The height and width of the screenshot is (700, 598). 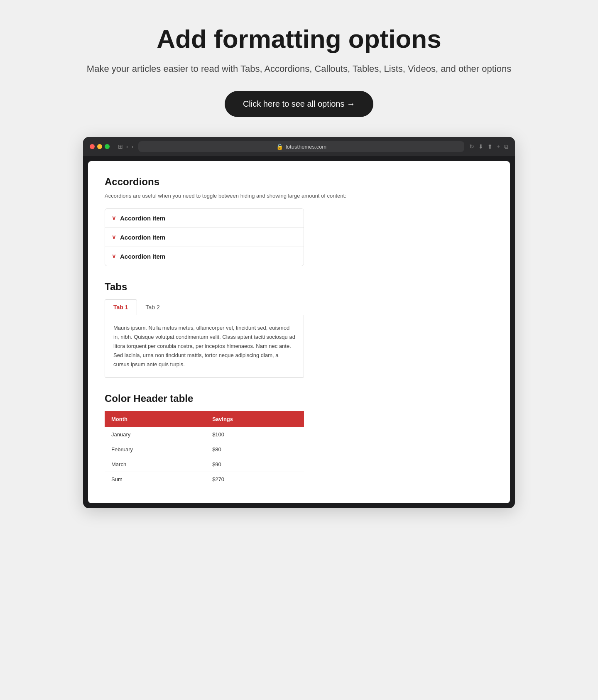 What do you see at coordinates (306, 147) in the screenshot?
I see `browser-url: lotusthemes.com` at bounding box center [306, 147].